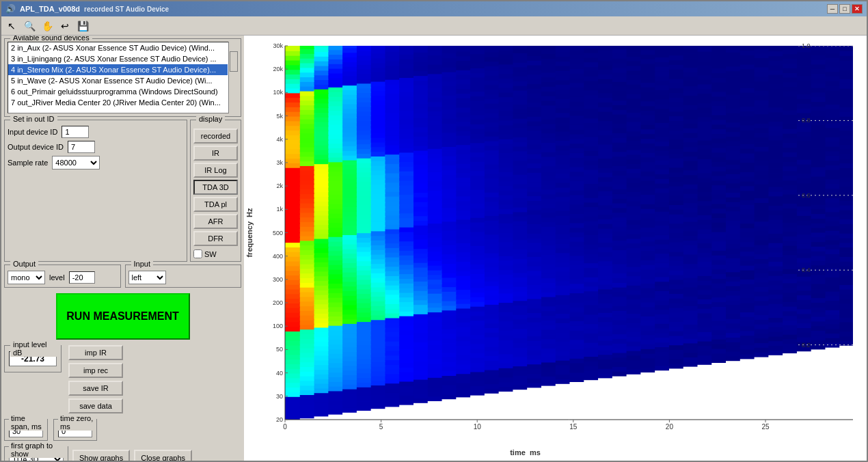  Describe the element at coordinates (96, 148) in the screenshot. I see `inout-content: Input device ID Output device ID Sample …` at that location.